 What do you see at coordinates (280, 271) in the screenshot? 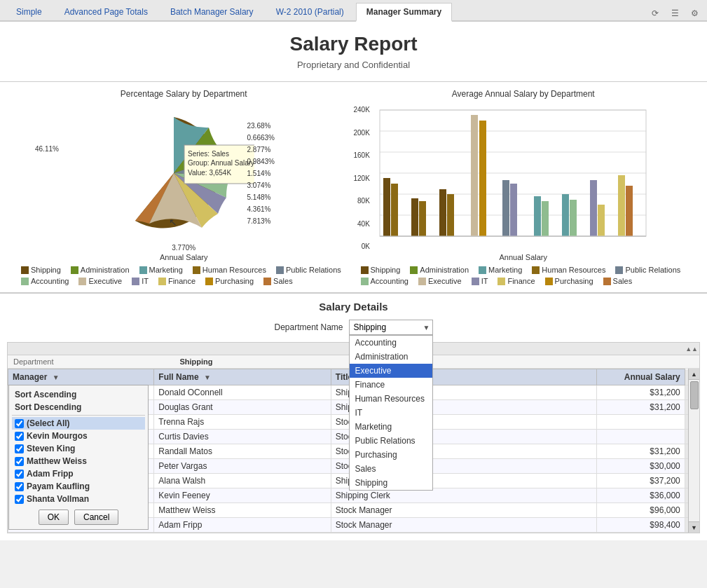
I see `legend-swatch-pr` at bounding box center [280, 271].